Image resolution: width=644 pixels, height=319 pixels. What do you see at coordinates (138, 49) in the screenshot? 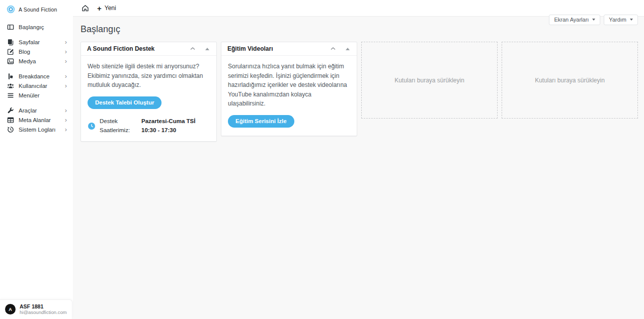
I see `widget-title: A Sound Fiction Destek` at bounding box center [138, 49].